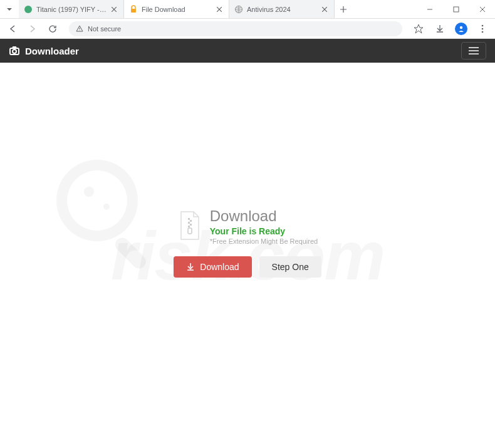  What do you see at coordinates (219, 267) in the screenshot?
I see `download-button-label: Download` at bounding box center [219, 267].